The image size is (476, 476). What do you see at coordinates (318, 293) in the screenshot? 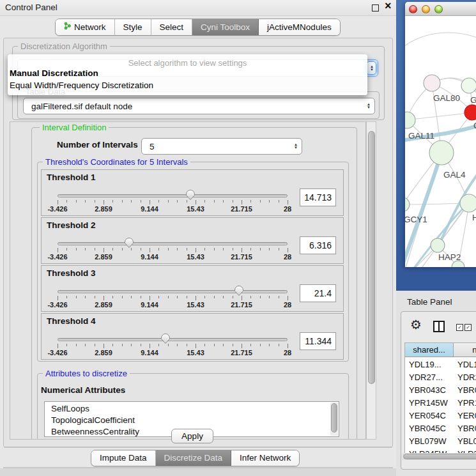
I see `threshold-value-field: 21.4` at bounding box center [318, 293].